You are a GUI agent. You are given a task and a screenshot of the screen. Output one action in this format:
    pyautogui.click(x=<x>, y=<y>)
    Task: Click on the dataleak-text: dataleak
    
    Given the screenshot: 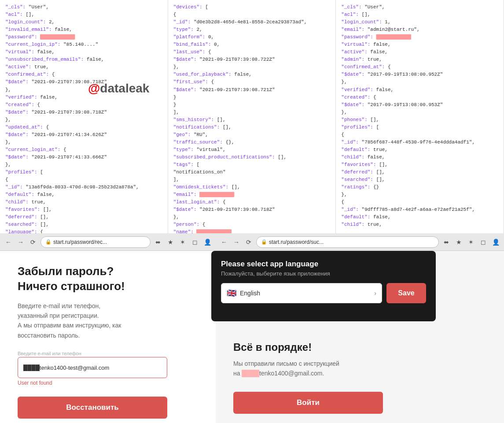 What is the action you would take?
    pyautogui.click(x=125, y=88)
    